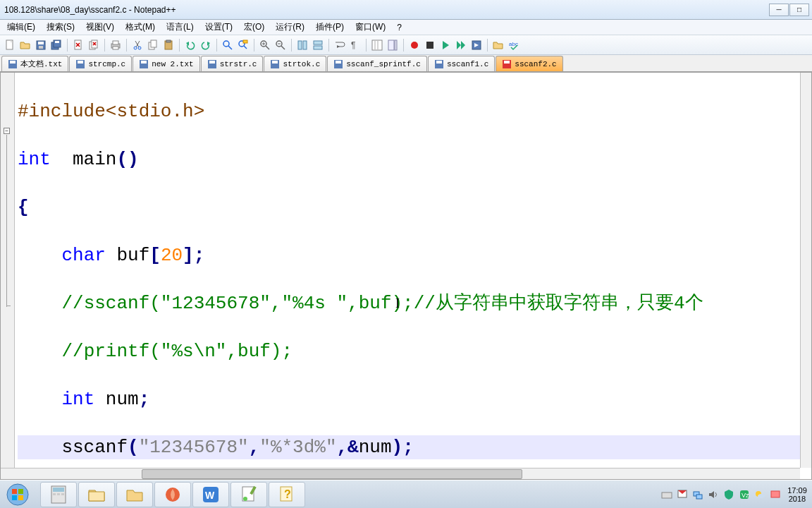  What do you see at coordinates (414, 45) in the screenshot?
I see `record-icon` at bounding box center [414, 45].